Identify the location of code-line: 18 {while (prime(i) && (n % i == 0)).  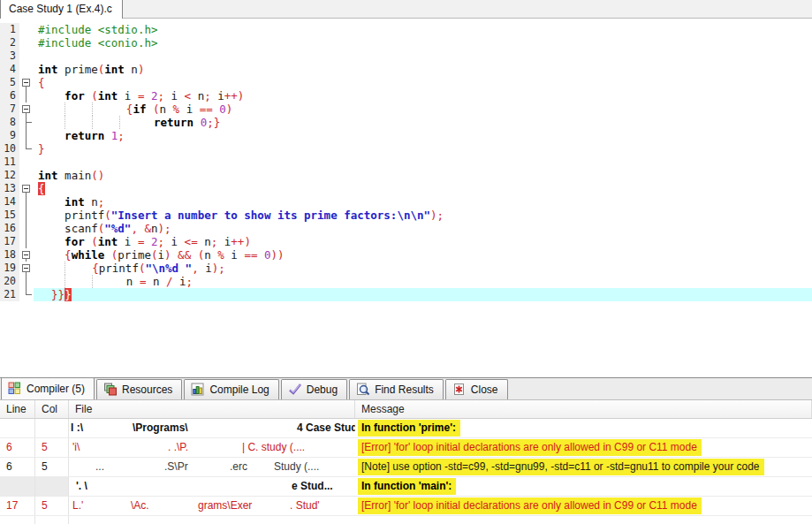
(406, 254).